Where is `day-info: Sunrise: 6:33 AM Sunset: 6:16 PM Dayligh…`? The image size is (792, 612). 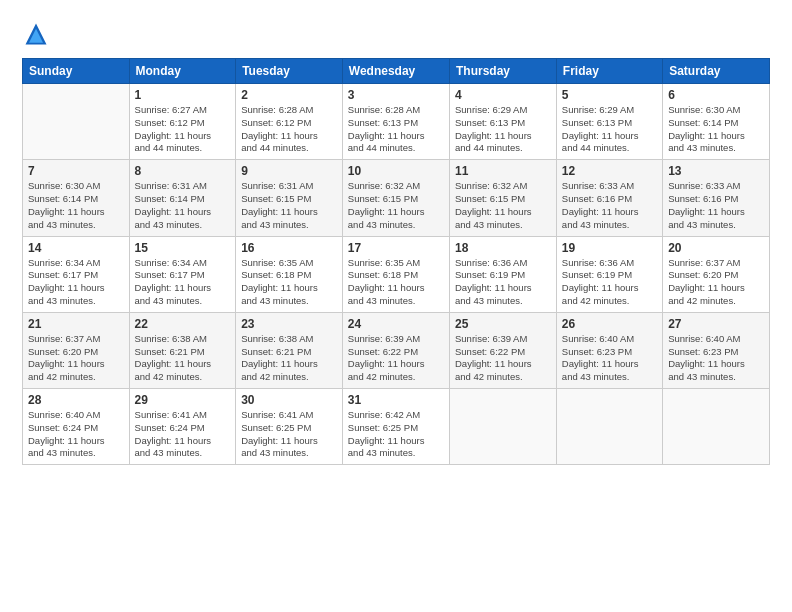 day-info: Sunrise: 6:33 AM Sunset: 6:16 PM Dayligh… is located at coordinates (716, 206).